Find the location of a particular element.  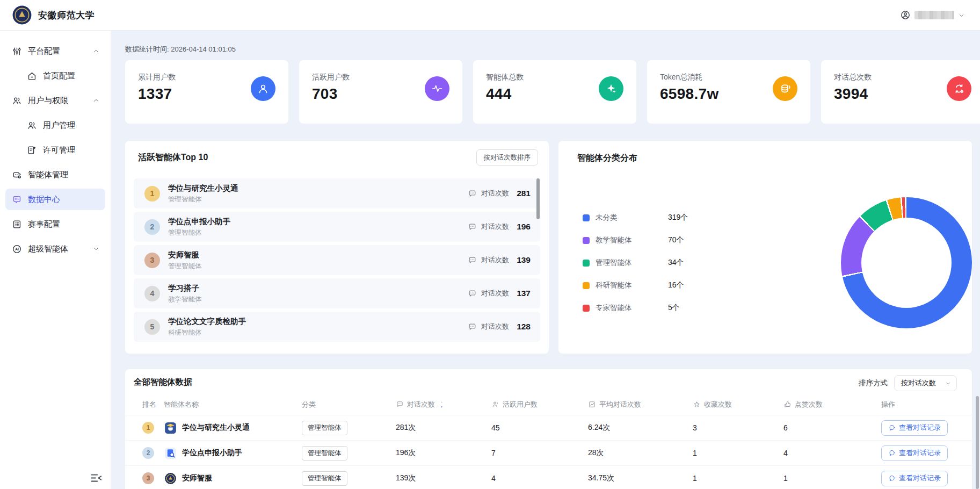

agent-category: 科研智能体 is located at coordinates (318, 333).